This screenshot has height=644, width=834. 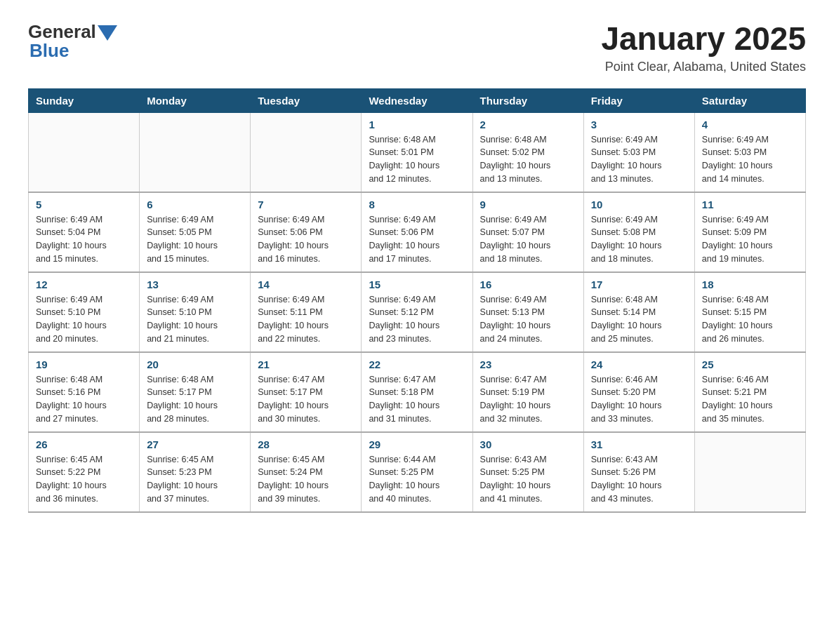 What do you see at coordinates (84, 480) in the screenshot?
I see `day-info: Sunrise: 6:45 AMSunset: 5:22 PMDaylight:…` at bounding box center [84, 480].